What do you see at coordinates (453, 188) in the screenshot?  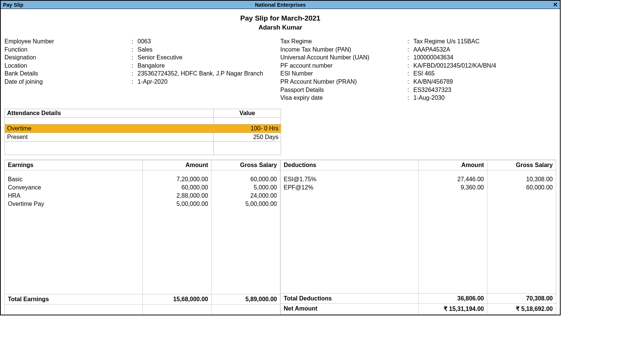 I see `deduction-amount: 9,360.00` at bounding box center [453, 188].